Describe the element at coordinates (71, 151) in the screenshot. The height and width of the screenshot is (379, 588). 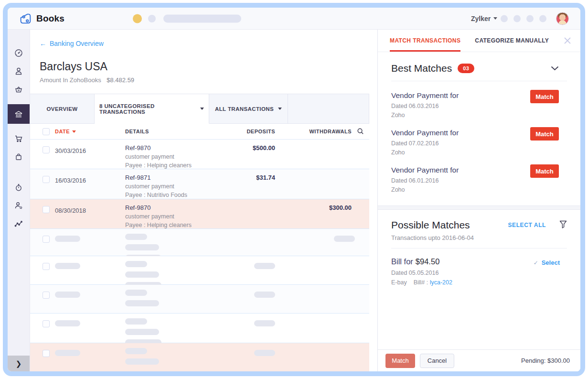
I see `row-date: 30/03/2016` at that location.